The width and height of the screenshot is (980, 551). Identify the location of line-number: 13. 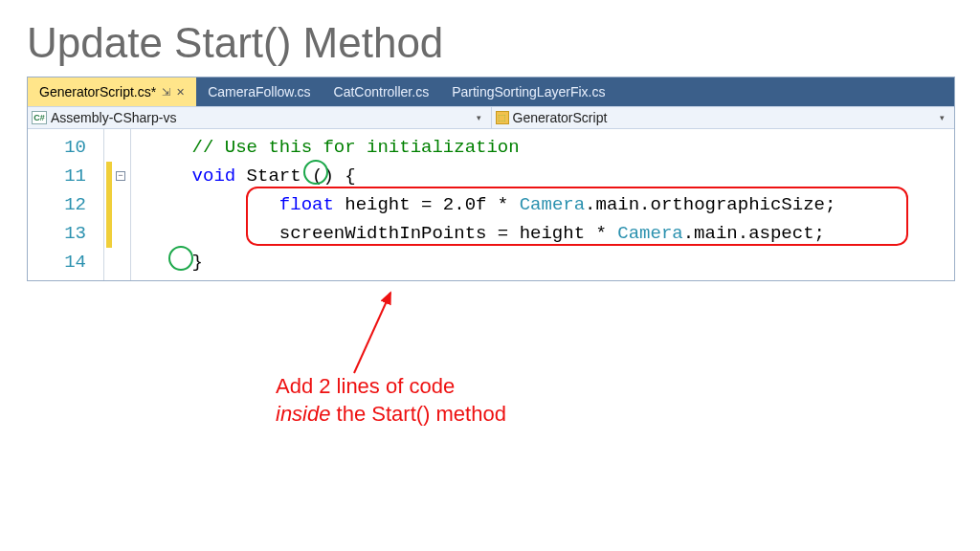
(57, 233).